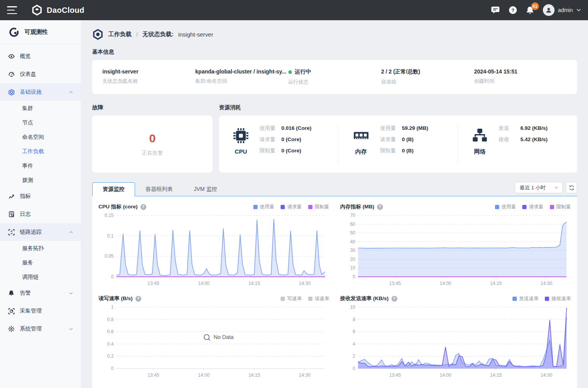 This screenshot has height=388, width=588. I want to click on sidebar-subitem-workloads: 工作负载, so click(40, 152).